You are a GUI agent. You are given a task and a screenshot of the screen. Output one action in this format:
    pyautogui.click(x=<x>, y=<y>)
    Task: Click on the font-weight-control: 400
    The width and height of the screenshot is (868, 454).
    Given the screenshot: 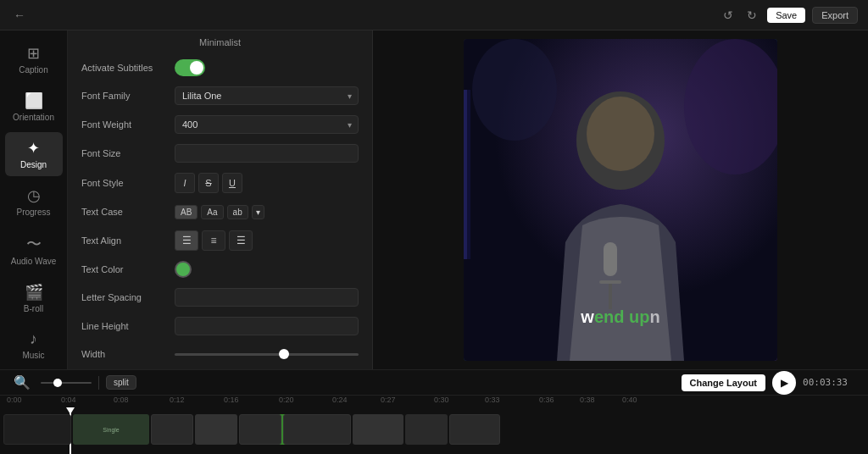 What is the action you would take?
    pyautogui.click(x=266, y=125)
    